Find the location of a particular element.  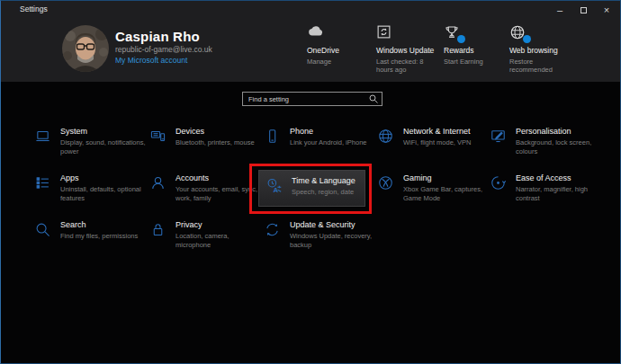

tile-subtitle: Bluetooth, printers, mouse is located at coordinates (219, 143).